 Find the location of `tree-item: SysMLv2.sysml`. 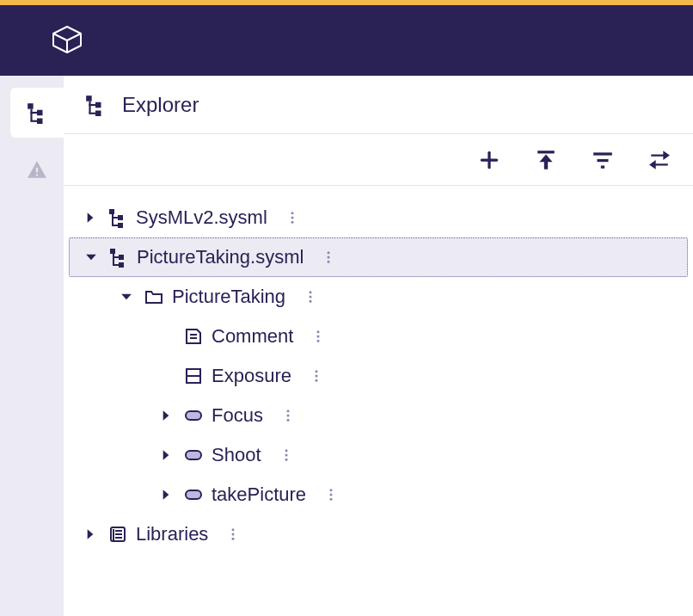

tree-item: SysMLv2.sysml is located at coordinates (378, 218).